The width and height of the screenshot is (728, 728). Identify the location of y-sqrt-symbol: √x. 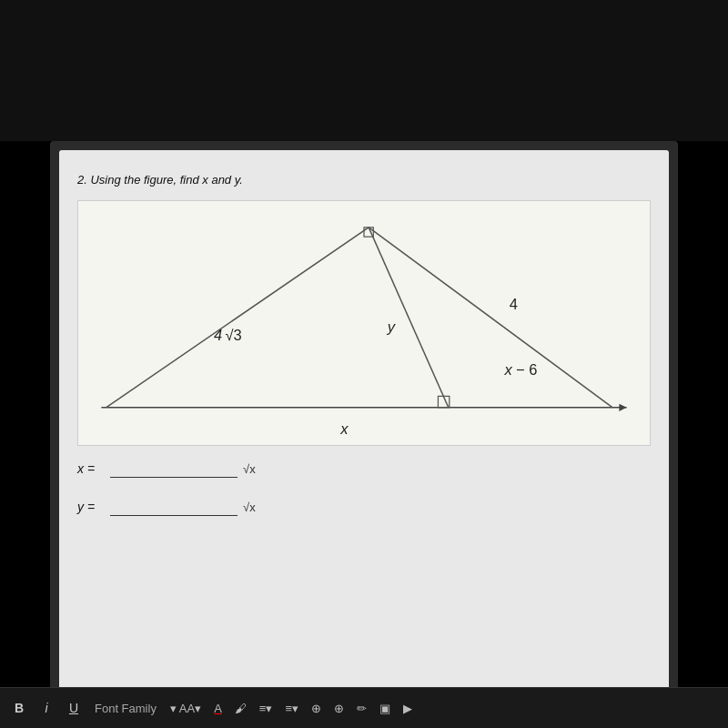
(249, 508).